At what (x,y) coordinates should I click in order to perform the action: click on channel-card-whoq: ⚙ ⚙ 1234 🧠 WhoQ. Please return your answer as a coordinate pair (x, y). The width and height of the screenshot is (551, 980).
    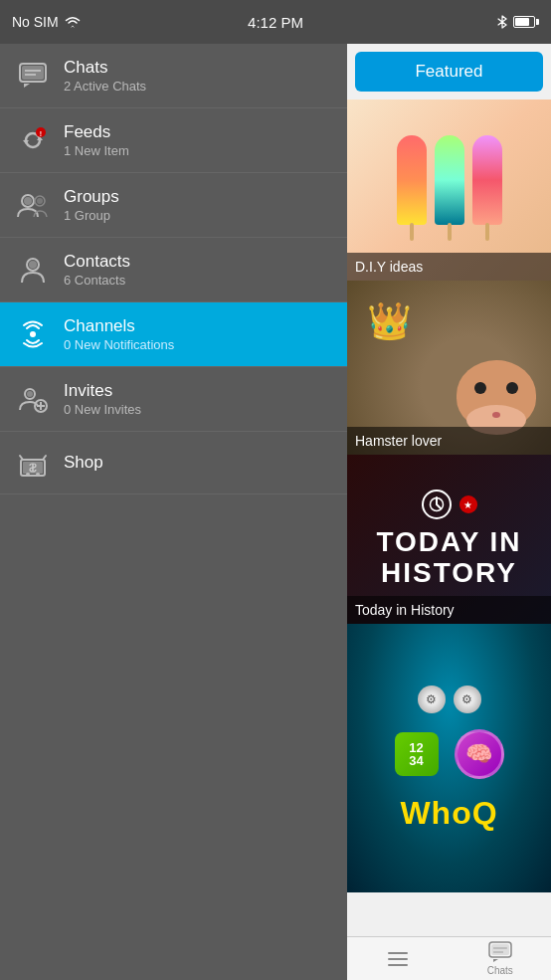
    Looking at the image, I should click on (450, 758).